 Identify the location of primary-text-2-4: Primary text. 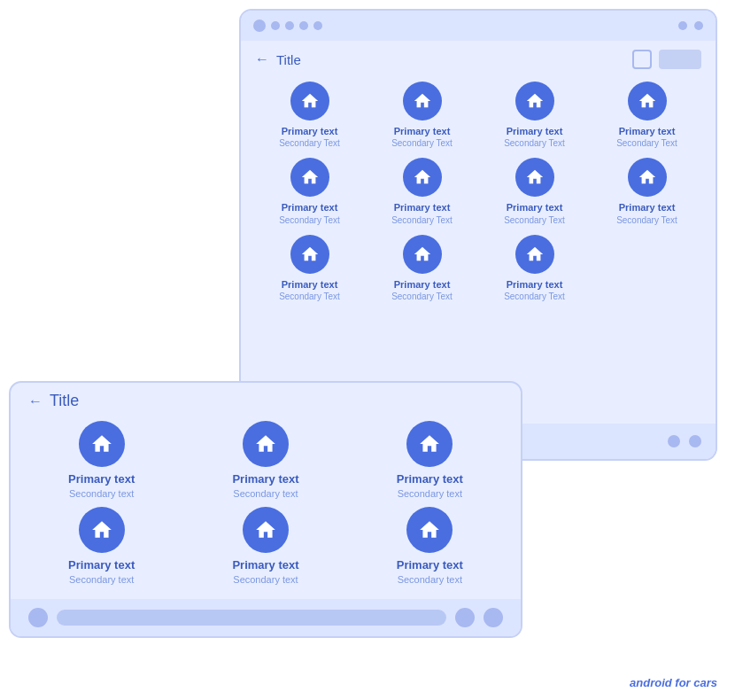
(647, 207).